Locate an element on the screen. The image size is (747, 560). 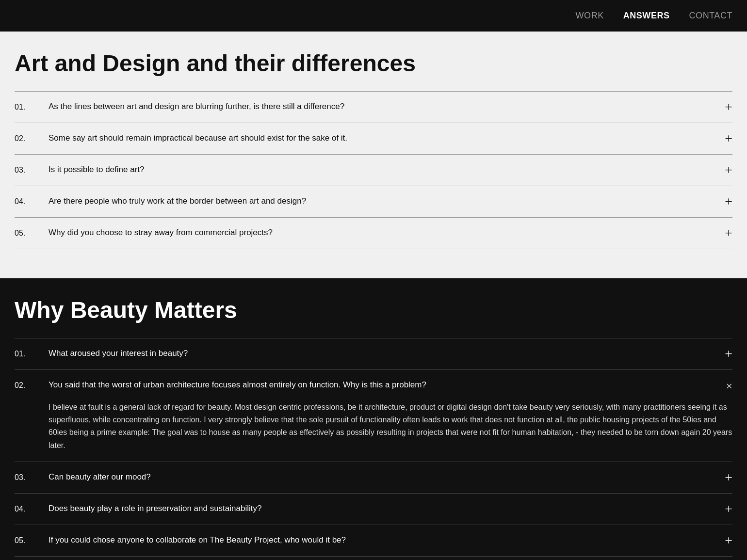
faq-header: 01.As the lines between art and design a… is located at coordinates (374, 107).